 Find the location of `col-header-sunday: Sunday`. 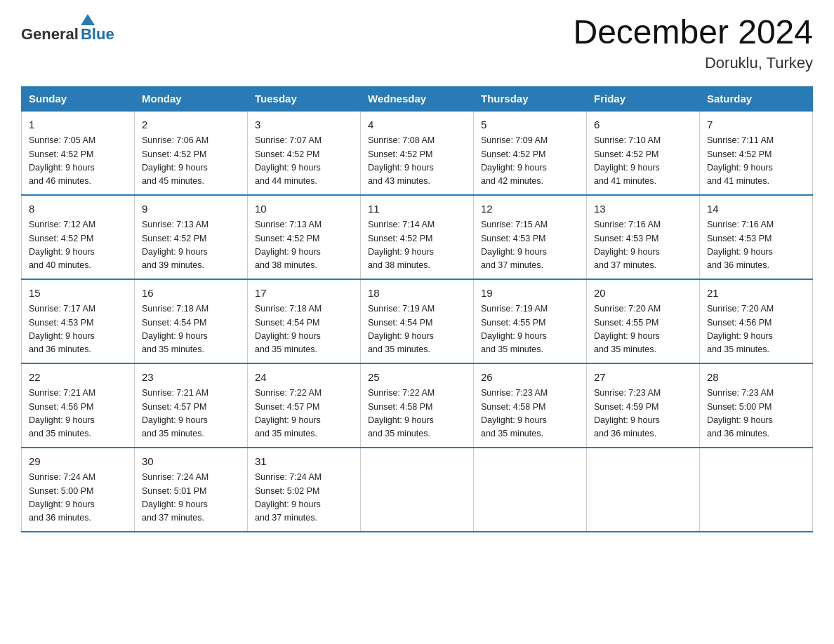

col-header-sunday: Sunday is located at coordinates (79, 98).